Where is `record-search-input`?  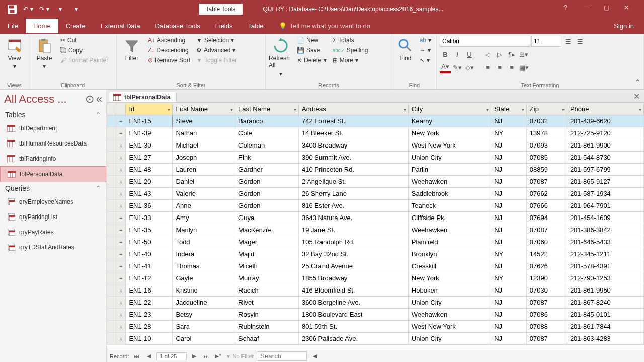
record-search-input is located at coordinates (282, 356).